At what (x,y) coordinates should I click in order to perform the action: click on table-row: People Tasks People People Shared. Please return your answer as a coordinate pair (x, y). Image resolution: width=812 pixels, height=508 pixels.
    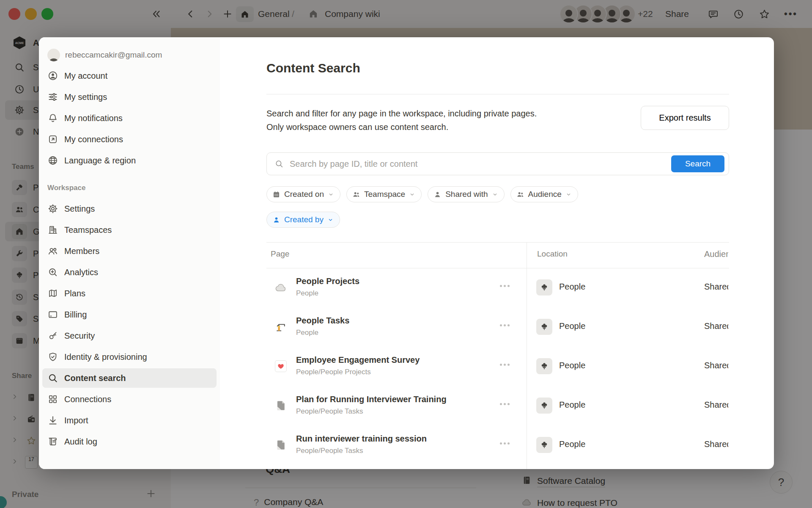
    Looking at the image, I should click on (498, 327).